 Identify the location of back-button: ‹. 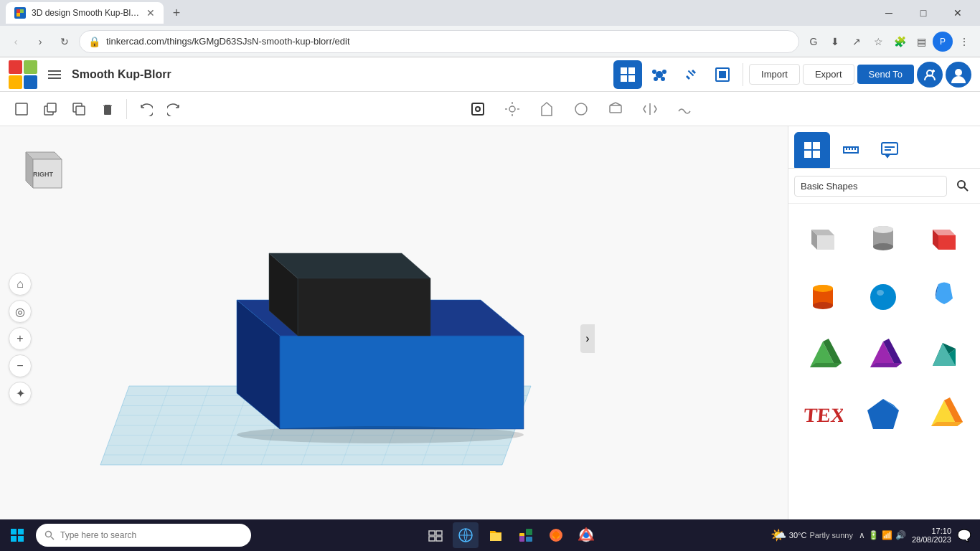
(16, 42).